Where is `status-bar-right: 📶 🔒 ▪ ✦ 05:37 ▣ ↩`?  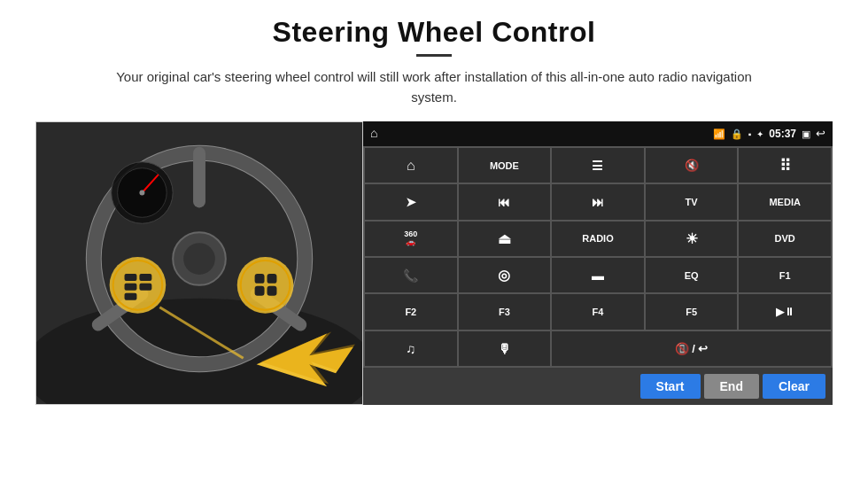
status-bar-right: 📶 🔒 ▪ ✦ 05:37 ▣ ↩ is located at coordinates (769, 134).